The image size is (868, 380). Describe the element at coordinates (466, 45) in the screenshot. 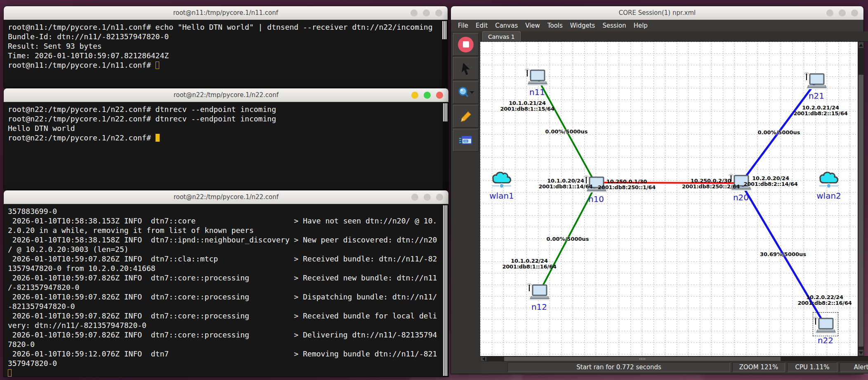

I see `stop-icon` at that location.